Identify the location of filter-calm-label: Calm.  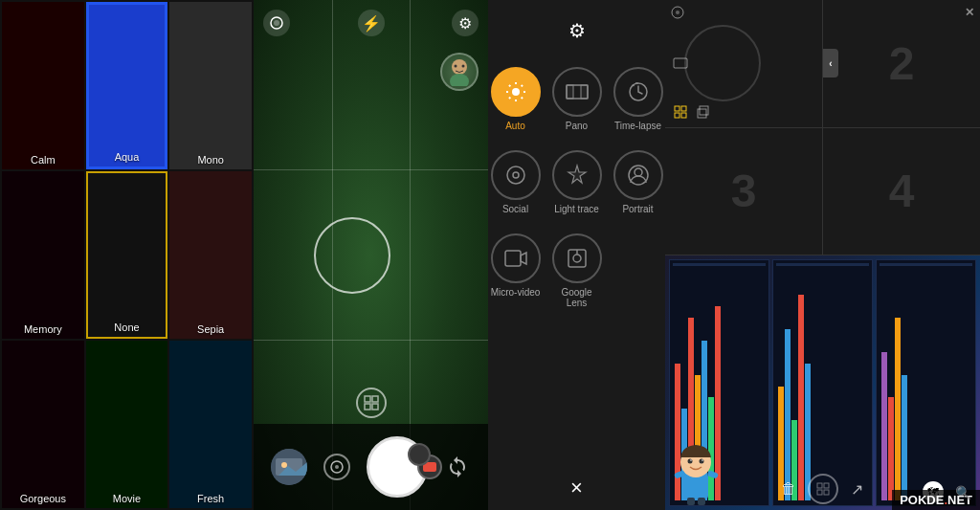
(43, 160).